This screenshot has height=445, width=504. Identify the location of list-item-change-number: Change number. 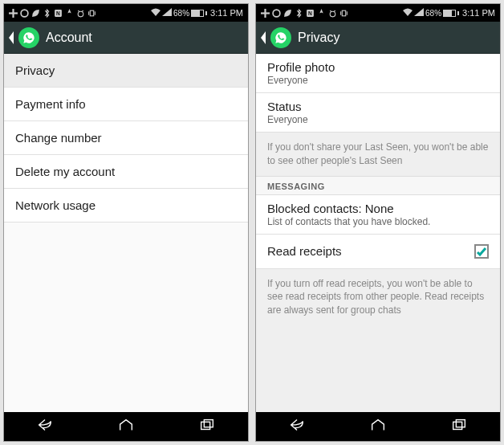
(126, 138).